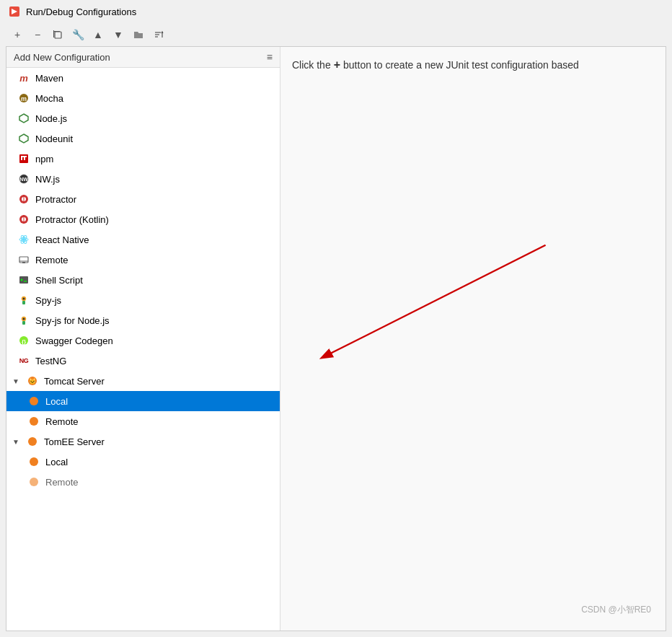 The image size is (672, 637). I want to click on toolbar: + − 🔧 ▲ ▼, so click(336, 35).